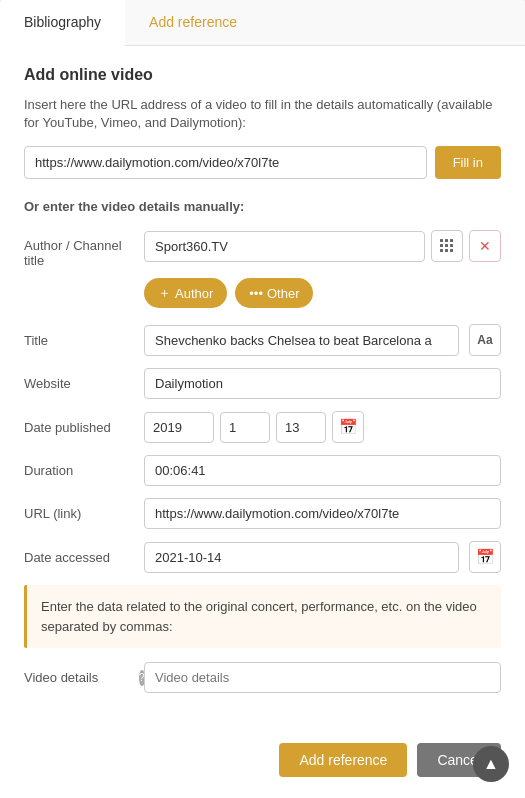  I want to click on add-reference-button: Add reference, so click(343, 760).